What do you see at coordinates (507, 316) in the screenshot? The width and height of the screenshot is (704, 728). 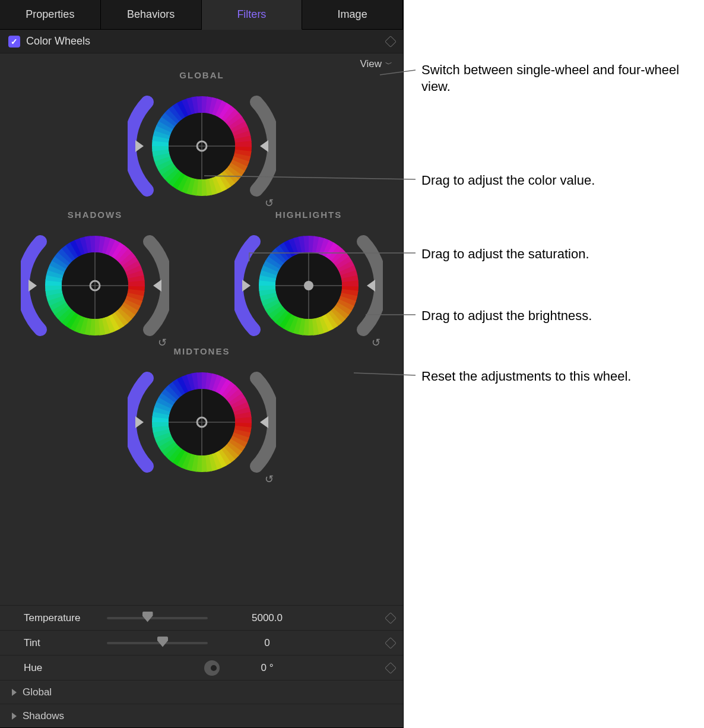 I see `callout-bright: Drag to adjust the brightness.` at bounding box center [507, 316].